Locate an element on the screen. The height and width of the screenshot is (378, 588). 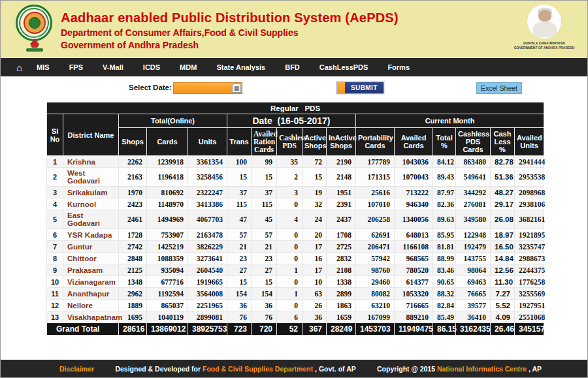
data-cell: 206258 is located at coordinates (375, 219).